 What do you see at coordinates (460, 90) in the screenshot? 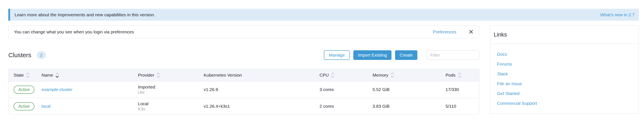
I see `pods-cell: 17/330` at bounding box center [460, 90].